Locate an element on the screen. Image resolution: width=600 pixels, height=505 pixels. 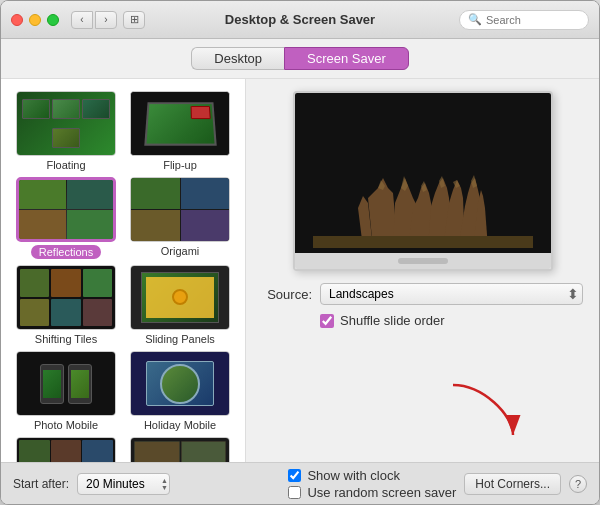
list-item: Reflections is located at coordinates (66, 218).